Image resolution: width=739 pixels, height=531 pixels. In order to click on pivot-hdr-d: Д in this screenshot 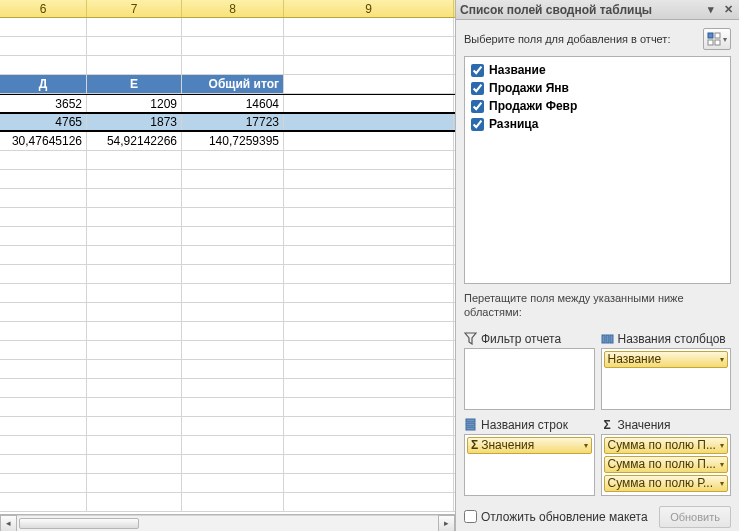, I will do `click(44, 84)`.